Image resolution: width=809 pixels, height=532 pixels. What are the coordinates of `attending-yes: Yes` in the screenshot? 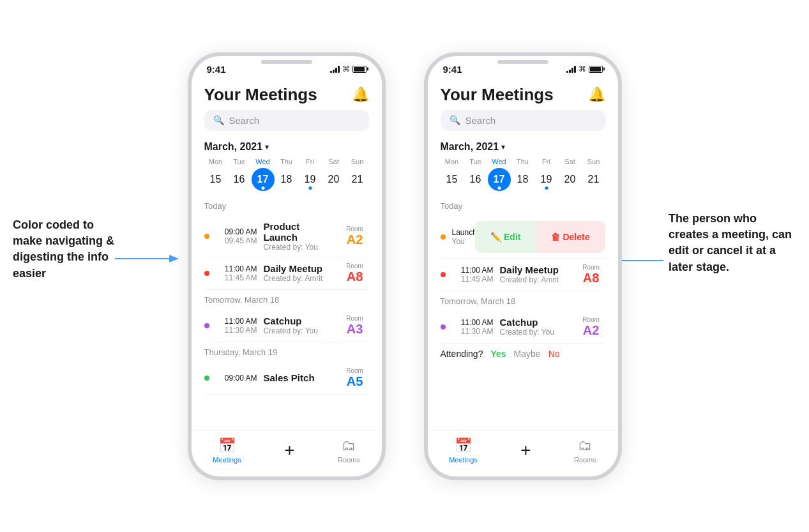 It's located at (498, 354).